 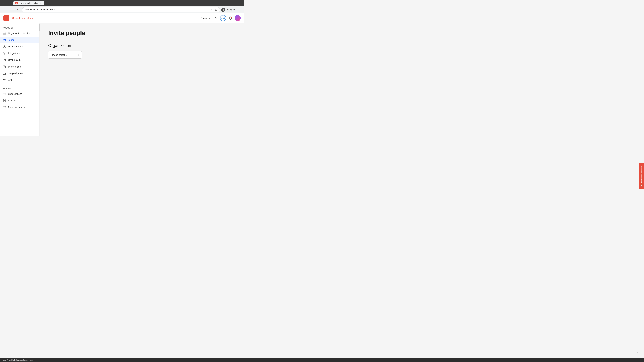 I want to click on sidebar-item-label: Organizations & sites, so click(x=19, y=33).